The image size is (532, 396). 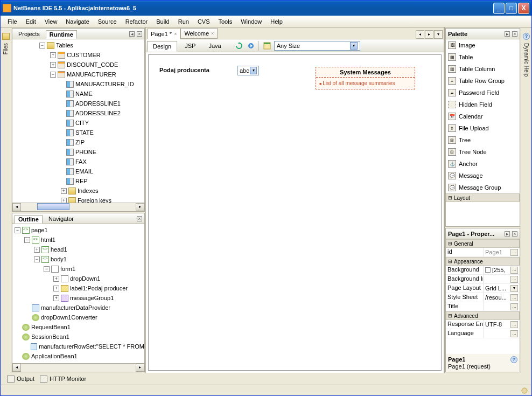 I want to click on node-head1: head1, so click(x=59, y=249).